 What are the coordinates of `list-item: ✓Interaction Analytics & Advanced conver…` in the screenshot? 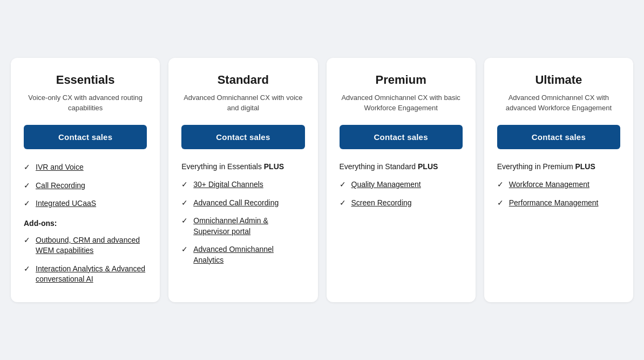 It's located at (85, 275).